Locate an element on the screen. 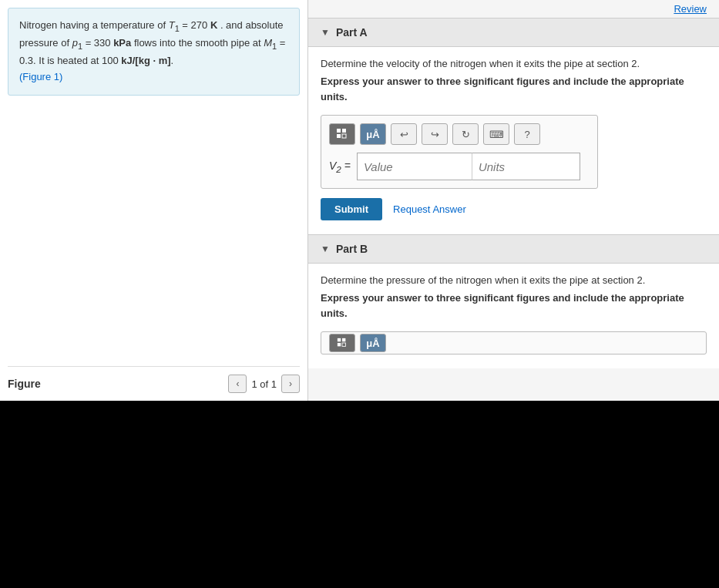 The height and width of the screenshot is (588, 719). part-b-mu-button: μÅ is located at coordinates (373, 343).